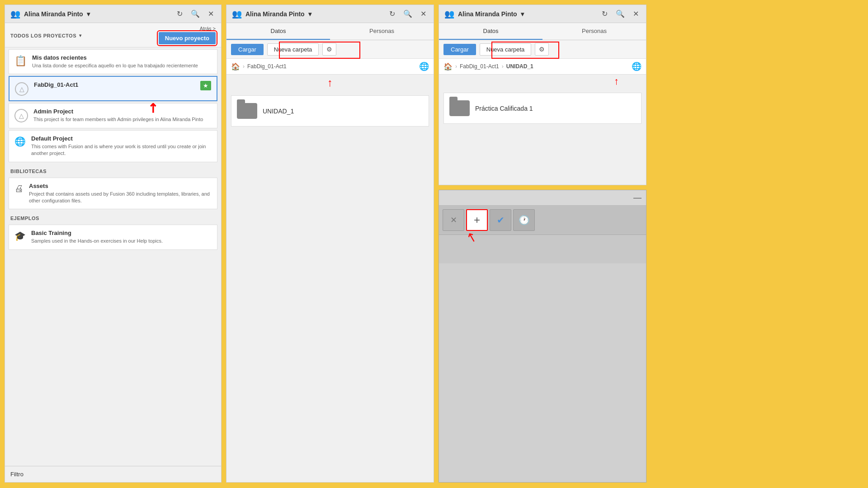  Describe the element at coordinates (20, 141) in the screenshot. I see `default-icon: 🌐` at that location.